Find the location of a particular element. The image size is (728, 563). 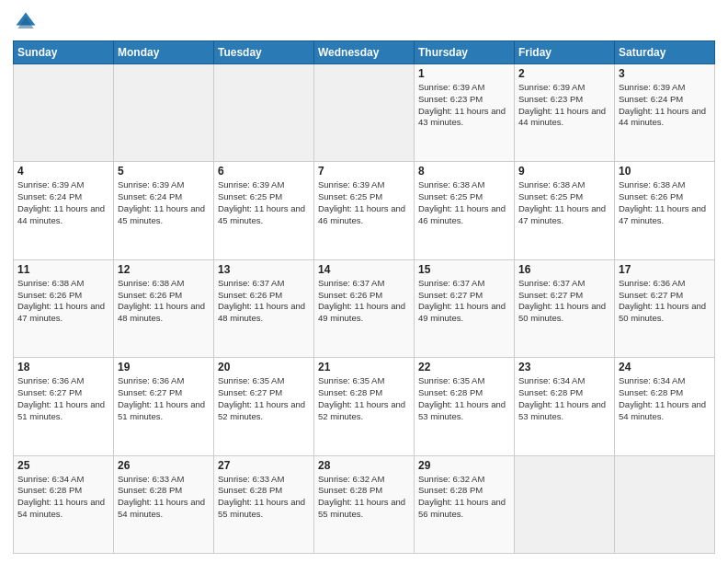

day-cell: 15Sunrise: 6:37 AMSunset: 6:27 PMDayligh… is located at coordinates (465, 308).